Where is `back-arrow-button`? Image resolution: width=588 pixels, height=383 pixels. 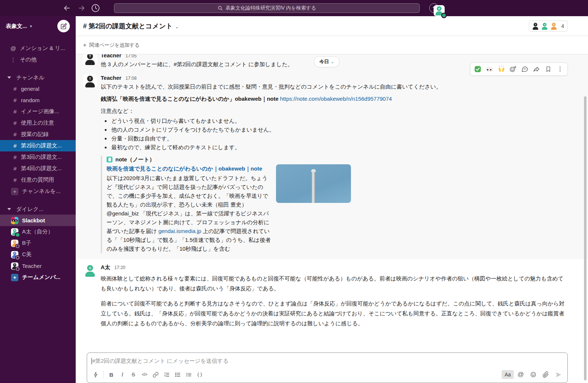 back-arrow-button is located at coordinates (67, 8).